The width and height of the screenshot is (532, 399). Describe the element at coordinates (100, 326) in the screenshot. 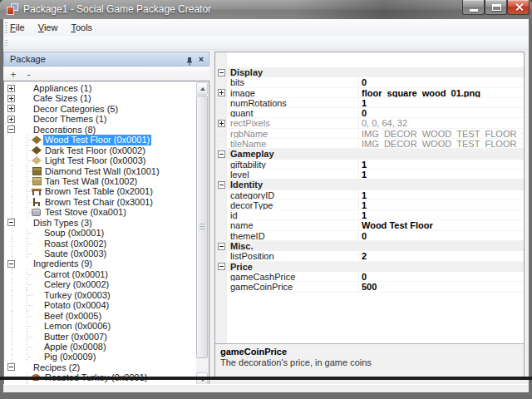

I see `tree-item: Lemon (0x0006)` at that location.